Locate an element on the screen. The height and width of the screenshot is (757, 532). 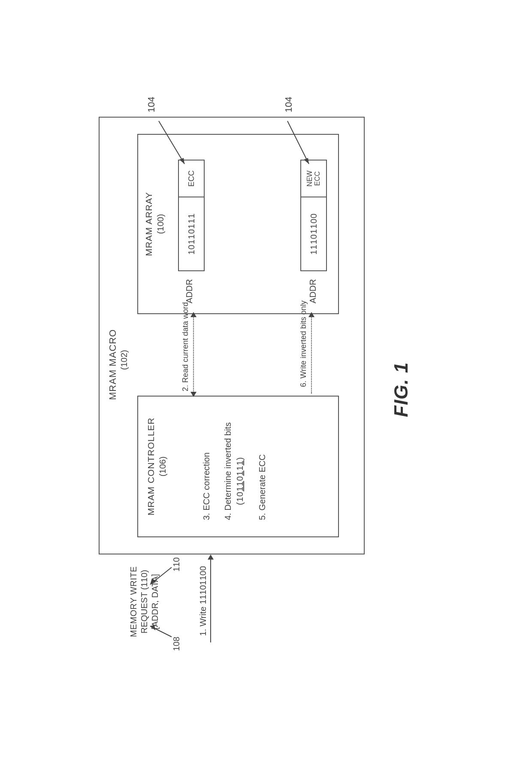
macro-title: MRAM MACRO is located at coordinates (113, 365).